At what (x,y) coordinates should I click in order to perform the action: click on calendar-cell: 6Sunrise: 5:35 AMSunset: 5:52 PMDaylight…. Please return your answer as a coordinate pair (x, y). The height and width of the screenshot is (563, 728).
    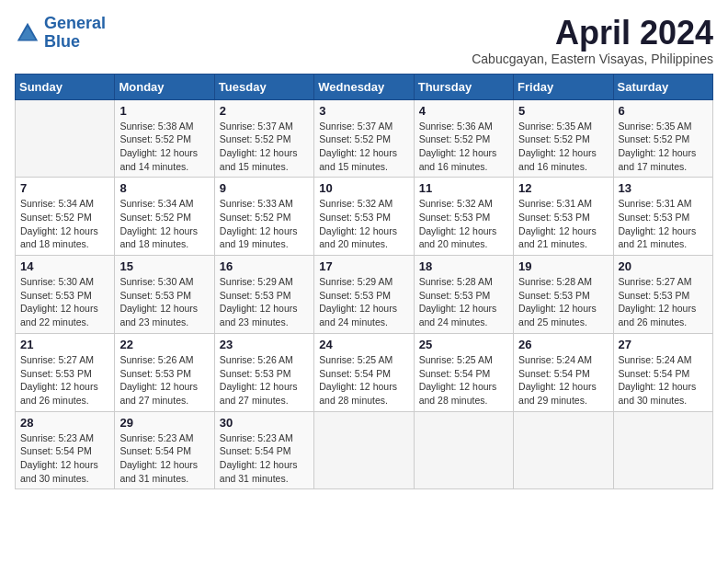
    Looking at the image, I should click on (663, 138).